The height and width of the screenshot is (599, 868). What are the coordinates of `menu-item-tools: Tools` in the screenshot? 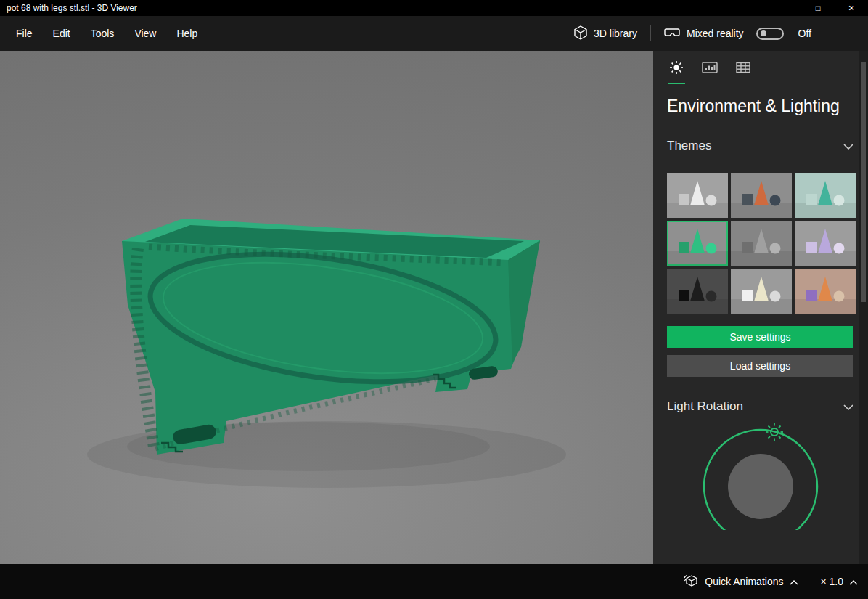 It's located at (103, 33).